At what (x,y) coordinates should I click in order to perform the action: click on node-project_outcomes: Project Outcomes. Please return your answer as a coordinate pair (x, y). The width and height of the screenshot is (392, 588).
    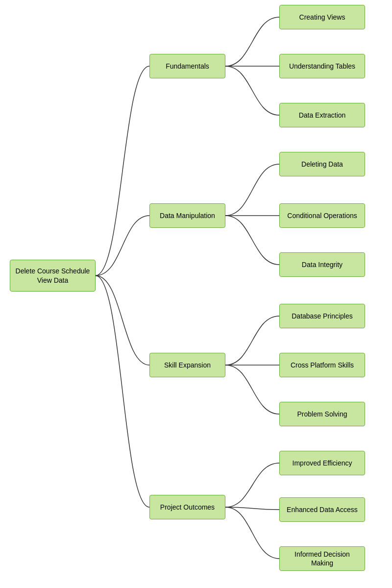
    Looking at the image, I should click on (187, 507).